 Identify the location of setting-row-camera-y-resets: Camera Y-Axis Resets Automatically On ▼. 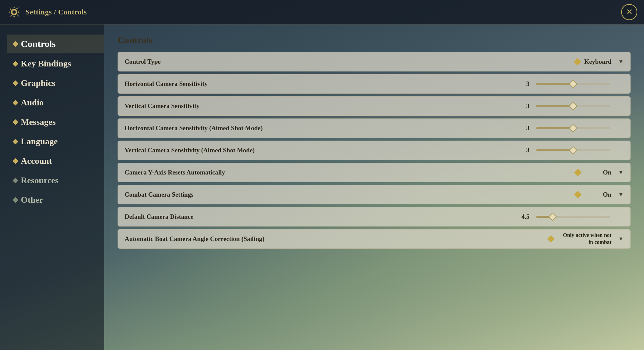
(374, 172).